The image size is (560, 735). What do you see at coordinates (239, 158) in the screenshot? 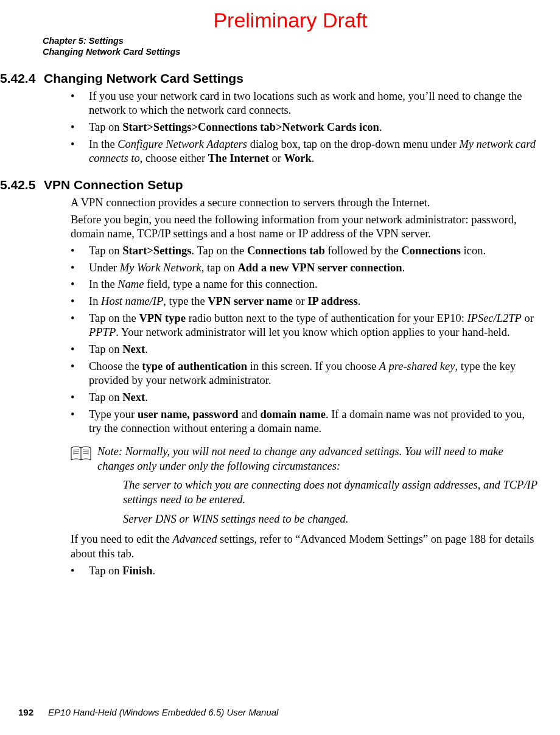
I see `text-bold: The Internet` at bounding box center [239, 158].